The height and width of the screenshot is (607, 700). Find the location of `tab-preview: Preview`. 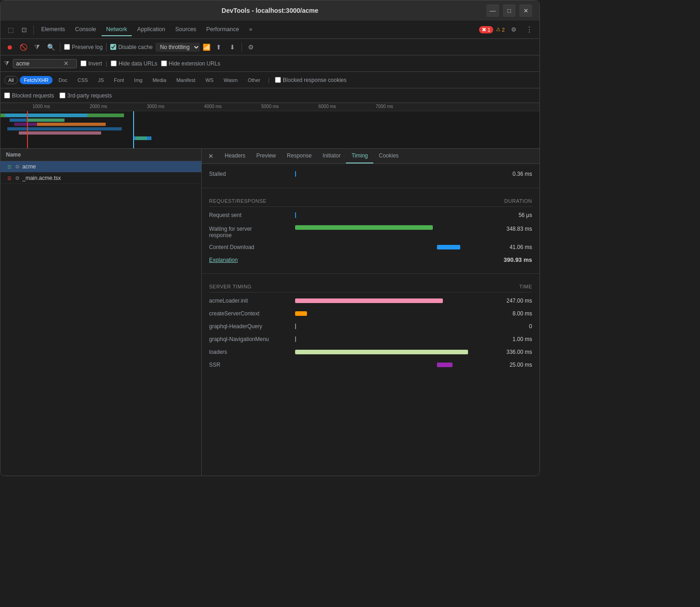

tab-preview: Preview is located at coordinates (266, 156).